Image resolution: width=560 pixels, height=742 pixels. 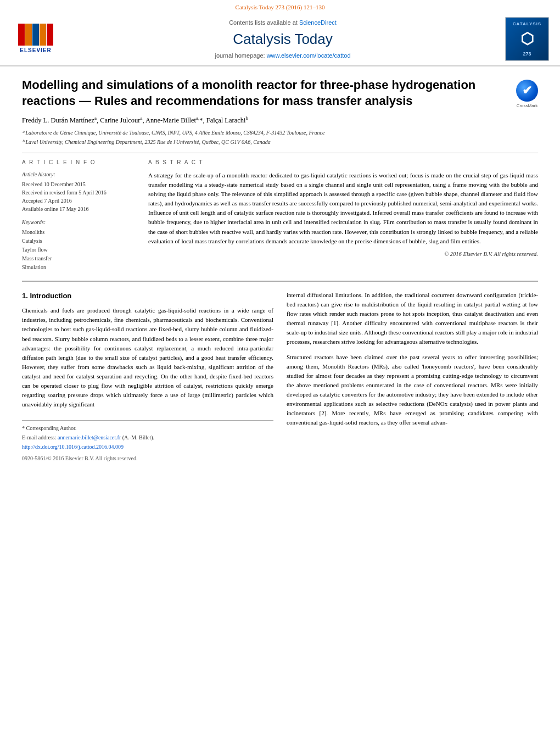 I want to click on doi-text: Catalysis Today 273 (2016) 121–130, so click(x=280, y=7).